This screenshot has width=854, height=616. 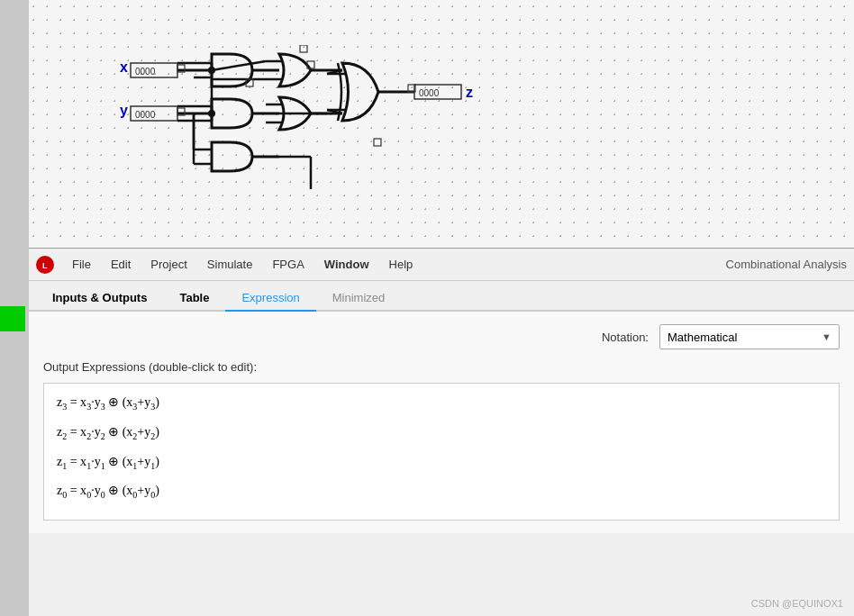 What do you see at coordinates (441, 492) in the screenshot?
I see `expression-z0: z0 = x0·y0 ⊕ (x0+y0)` at bounding box center [441, 492].